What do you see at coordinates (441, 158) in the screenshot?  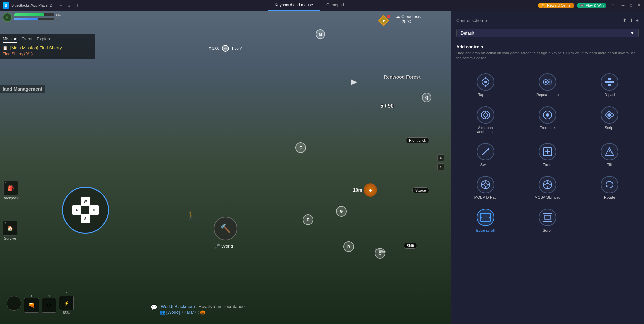 I see `scroll-up-btn: ▲` at bounding box center [441, 158].